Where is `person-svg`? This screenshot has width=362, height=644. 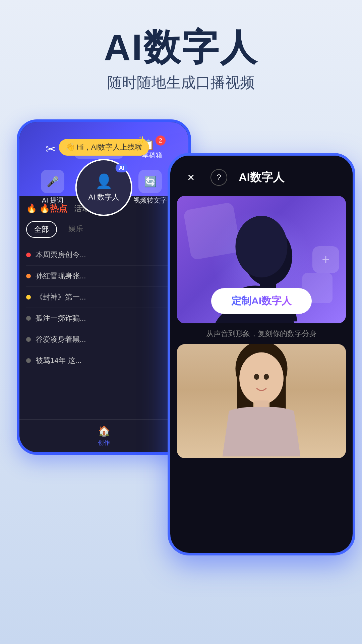 person-svg is located at coordinates (261, 401).